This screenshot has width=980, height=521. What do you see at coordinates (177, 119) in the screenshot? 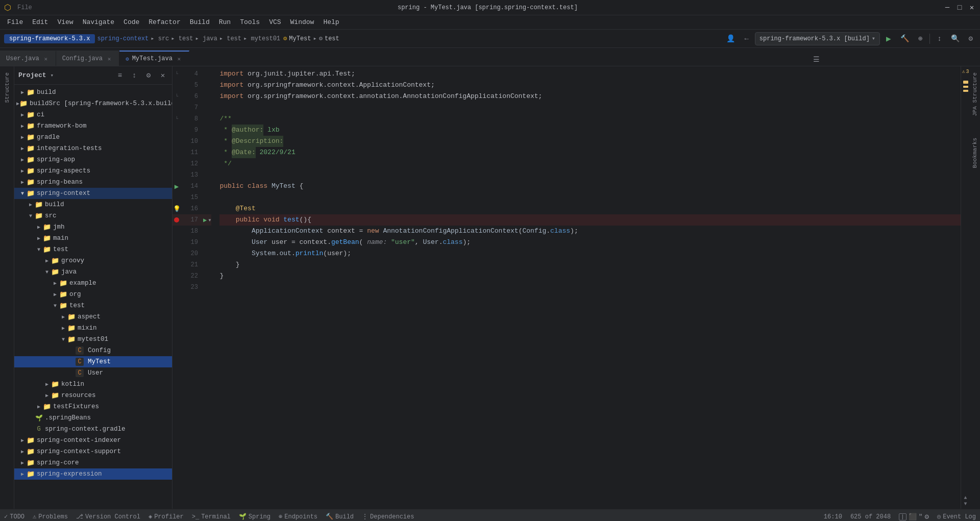
I see `fold-arrow-8: └` at bounding box center [177, 119].